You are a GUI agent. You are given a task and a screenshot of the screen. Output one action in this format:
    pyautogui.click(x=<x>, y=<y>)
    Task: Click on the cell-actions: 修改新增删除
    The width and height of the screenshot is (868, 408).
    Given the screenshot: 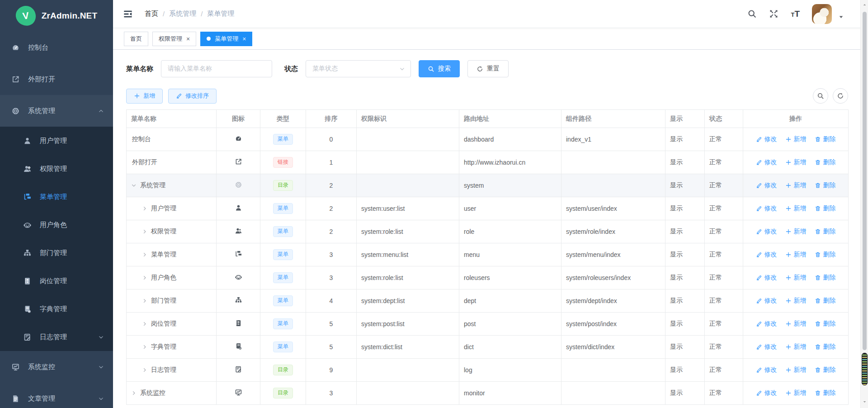 What is the action you would take?
    pyautogui.click(x=796, y=232)
    